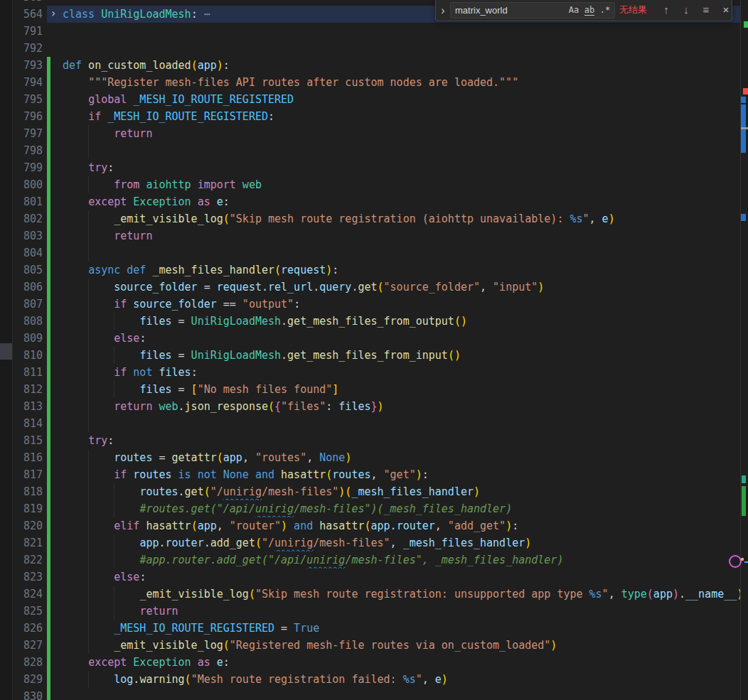  I want to click on line-number: 807, so click(28, 304).